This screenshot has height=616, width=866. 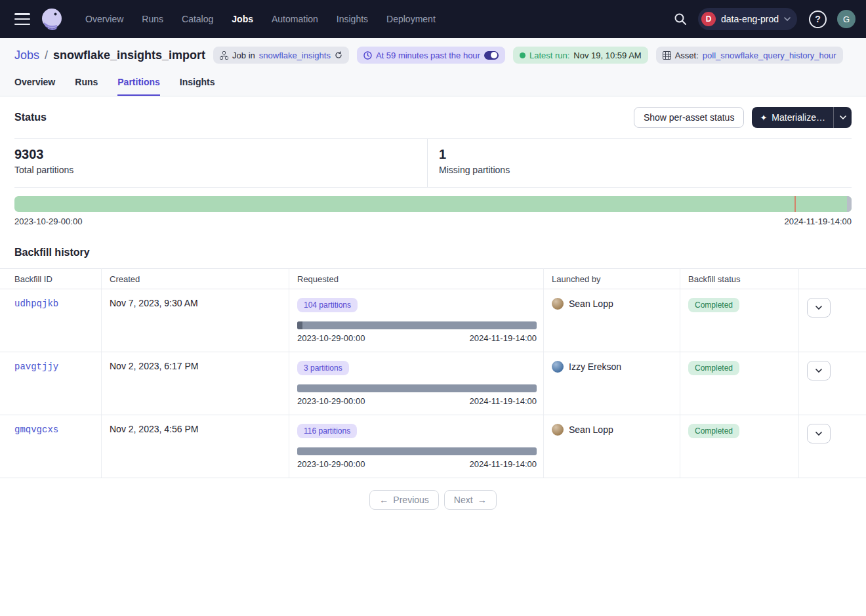 What do you see at coordinates (689, 117) in the screenshot?
I see `show-per-asset-status-button: Show per-asset status` at bounding box center [689, 117].